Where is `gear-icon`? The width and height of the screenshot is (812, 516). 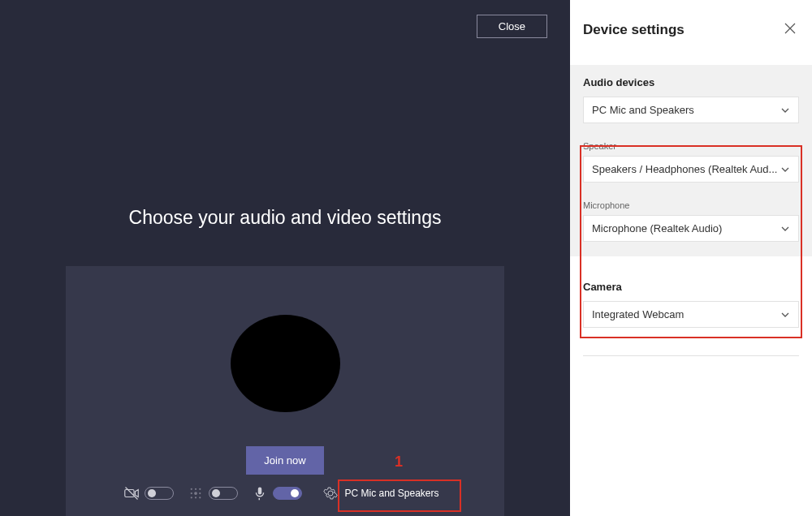 gear-icon is located at coordinates (330, 493).